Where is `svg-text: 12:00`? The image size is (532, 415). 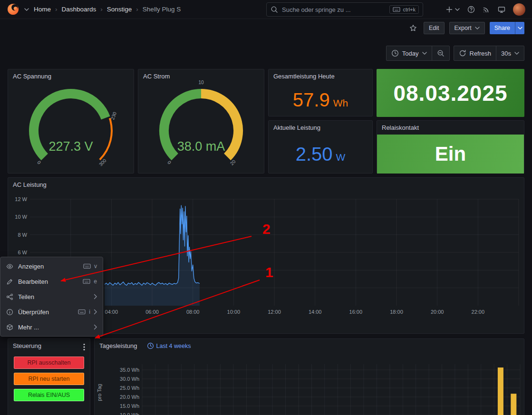 svg-text: 12:00 is located at coordinates (274, 312).